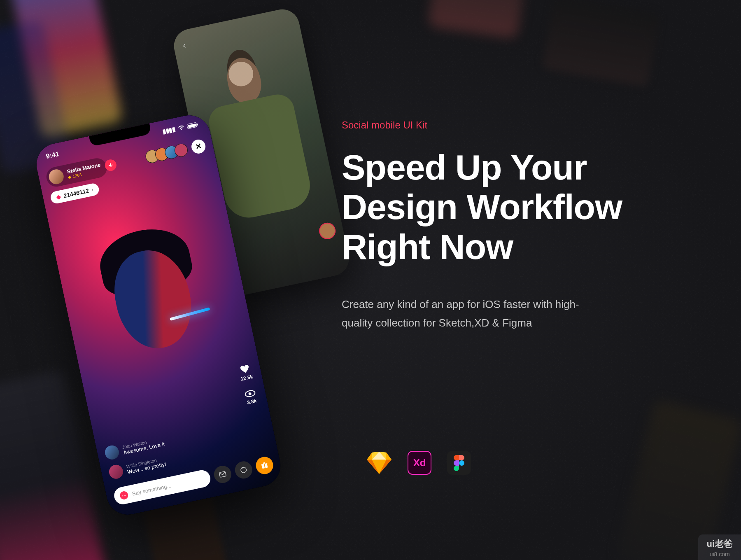 The width and height of the screenshot is (741, 560). I want to click on close-button: ✕, so click(198, 147).